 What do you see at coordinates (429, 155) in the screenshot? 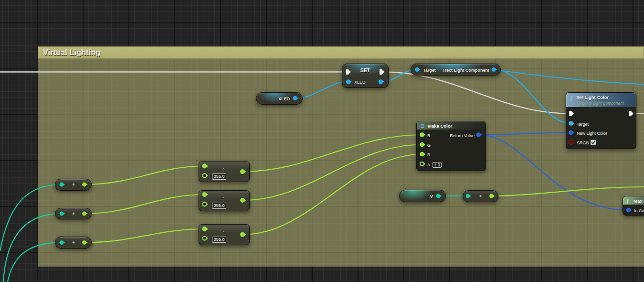
I see `b-pin-label: B` at bounding box center [429, 155].